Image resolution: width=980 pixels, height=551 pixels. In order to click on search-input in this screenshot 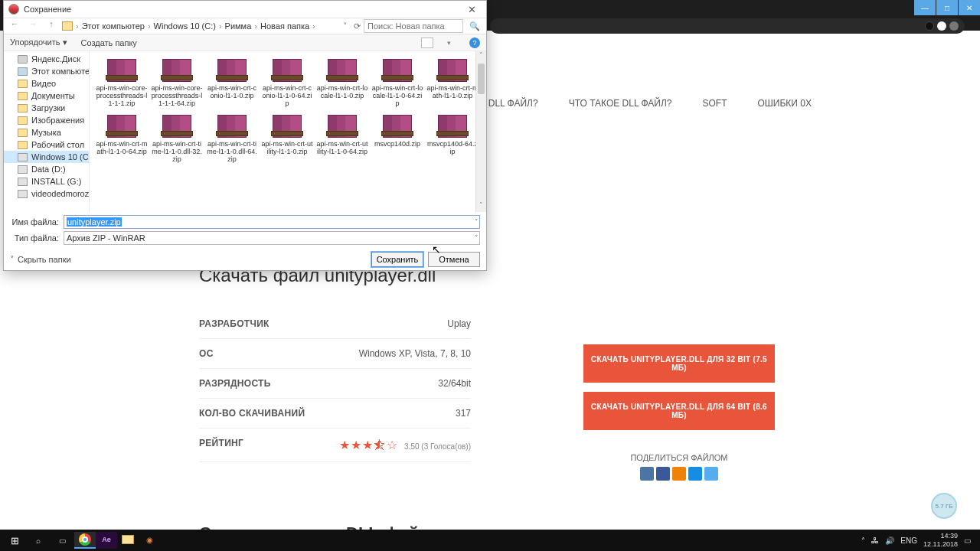, I will do `click(413, 26)`.